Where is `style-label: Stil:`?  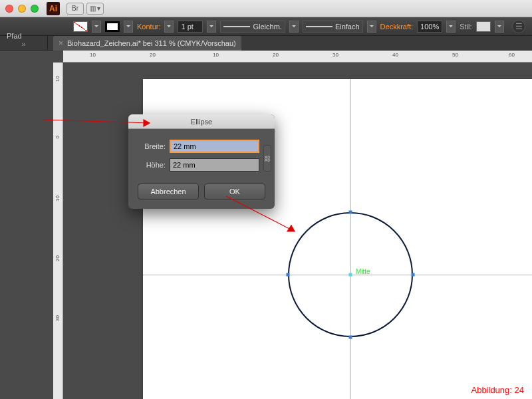 style-label: Stil: is located at coordinates (466, 27).